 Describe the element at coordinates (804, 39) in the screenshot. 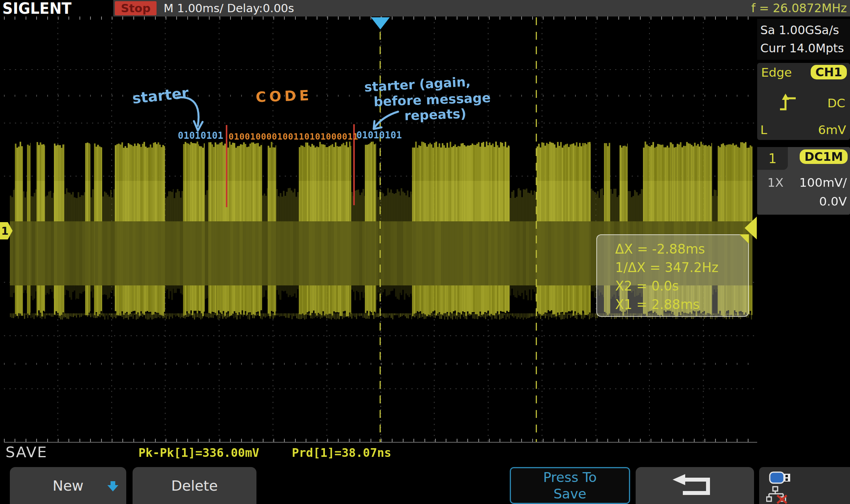

I see `acquisition-panel: Sa 1.00GSa/s Curr 14.0Mpts` at that location.